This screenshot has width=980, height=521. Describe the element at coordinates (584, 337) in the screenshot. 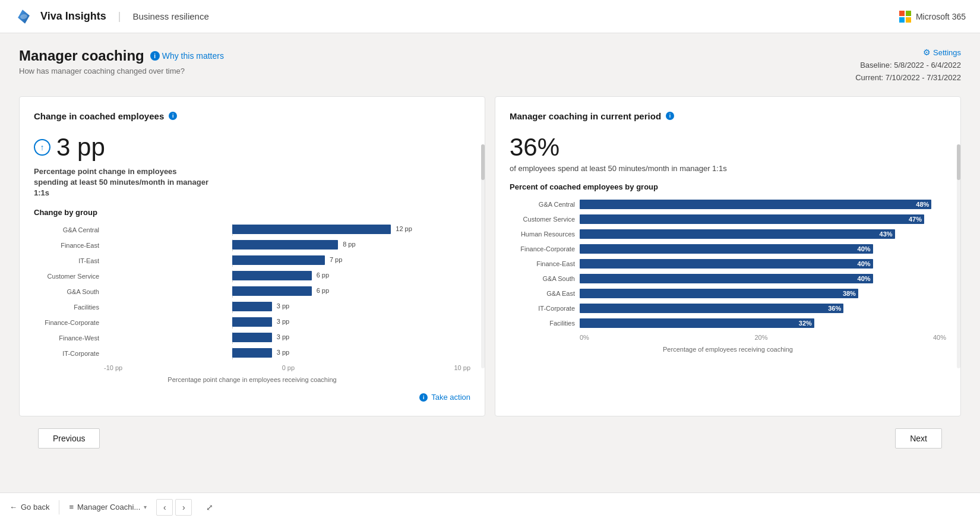

I see `axis-0pct: 0%` at that location.